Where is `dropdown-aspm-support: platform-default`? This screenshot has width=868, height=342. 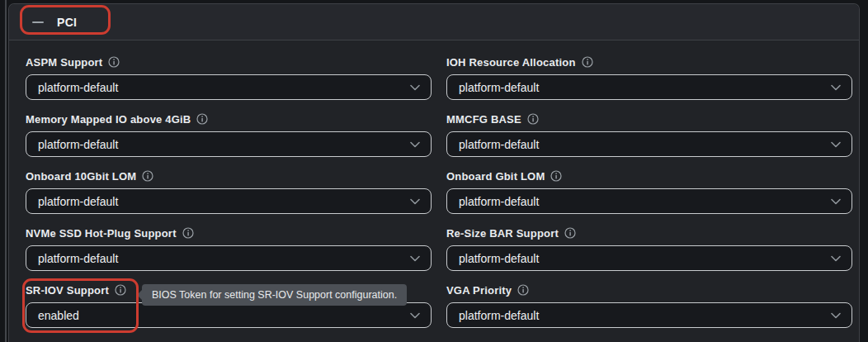 dropdown-aspm-support: platform-default is located at coordinates (229, 88).